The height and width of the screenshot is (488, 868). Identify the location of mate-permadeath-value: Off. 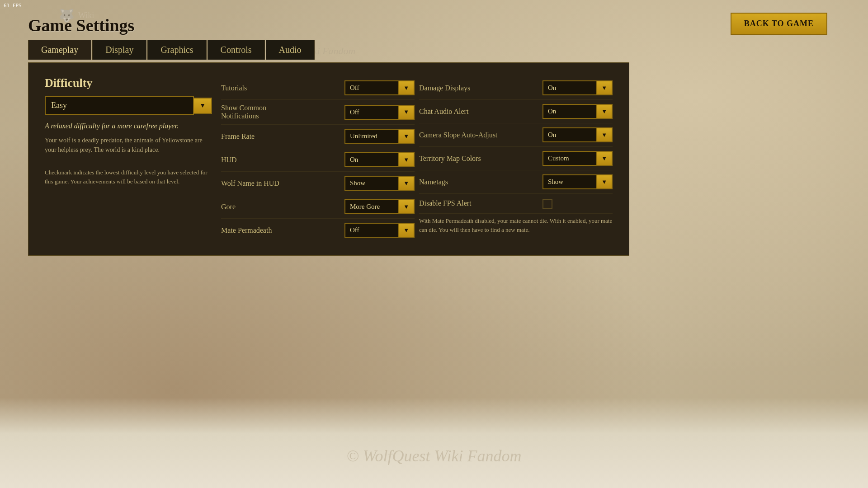
(371, 230).